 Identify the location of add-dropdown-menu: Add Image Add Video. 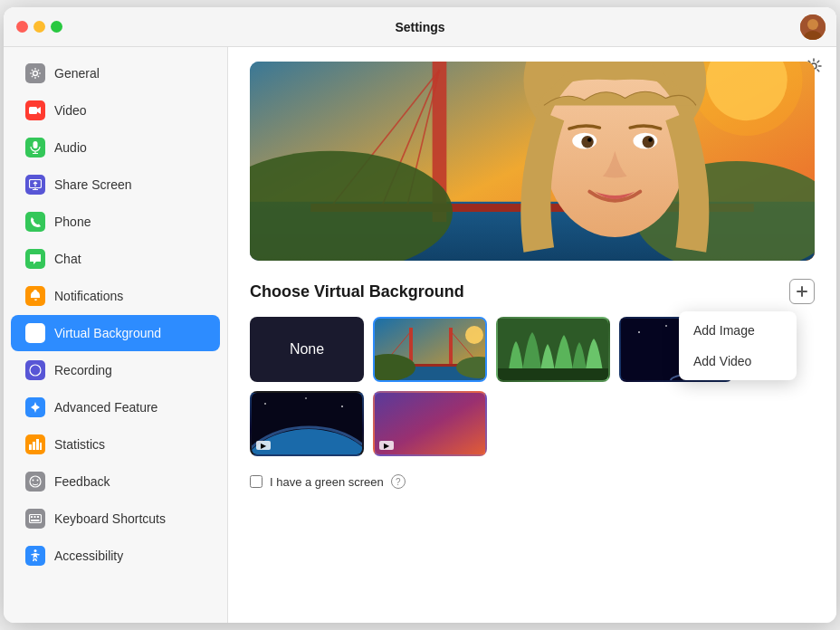
(738, 346).